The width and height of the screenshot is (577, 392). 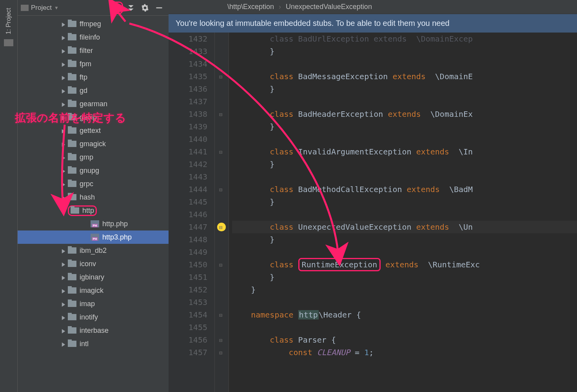 I want to click on code-line: class BadHeaderException extends \Domain…, so click(x=405, y=114).